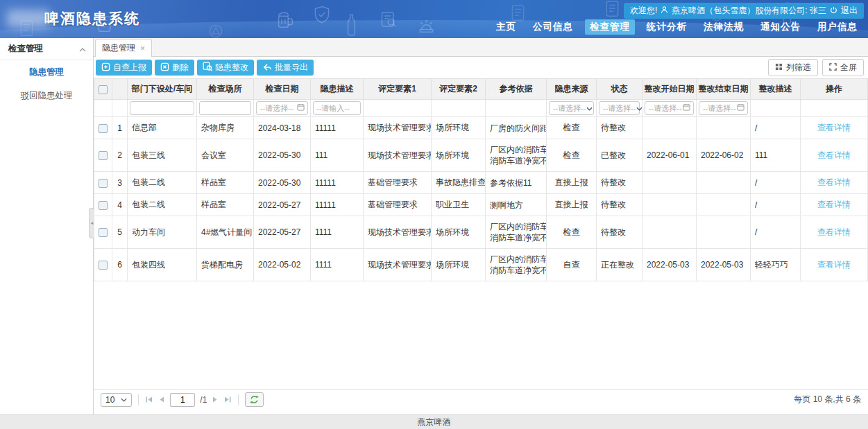 This screenshot has width=868, height=429. Describe the element at coordinates (481, 47) in the screenshot. I see `tab-bar: 隐患管理 ×` at that location.